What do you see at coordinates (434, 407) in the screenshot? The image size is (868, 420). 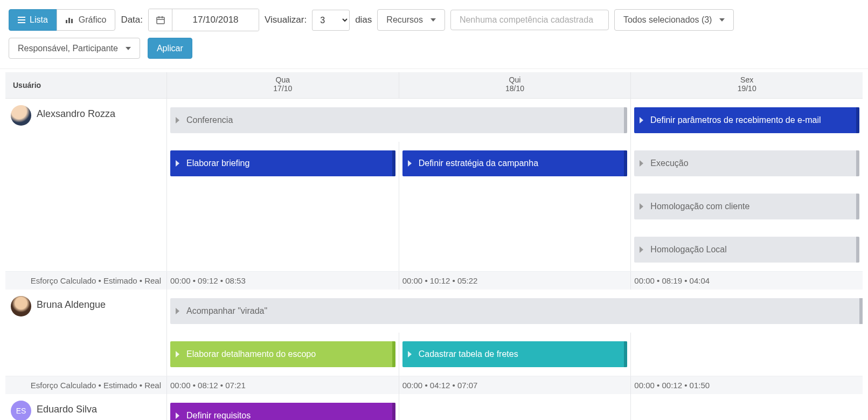 I see `user-row: ESEduardo SilvaDefinir requisitos` at bounding box center [434, 407].